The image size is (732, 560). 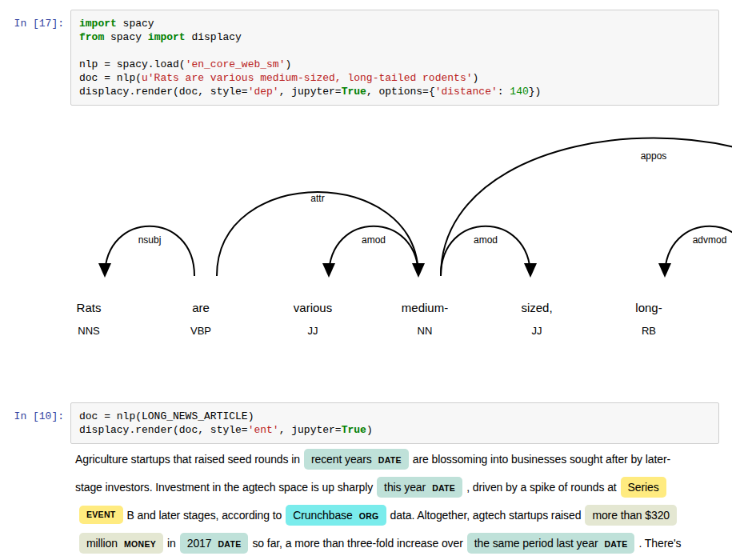 I want to click on code-line: doc = nlp(LONG_NEWS_ARTICLE), so click(x=395, y=416).